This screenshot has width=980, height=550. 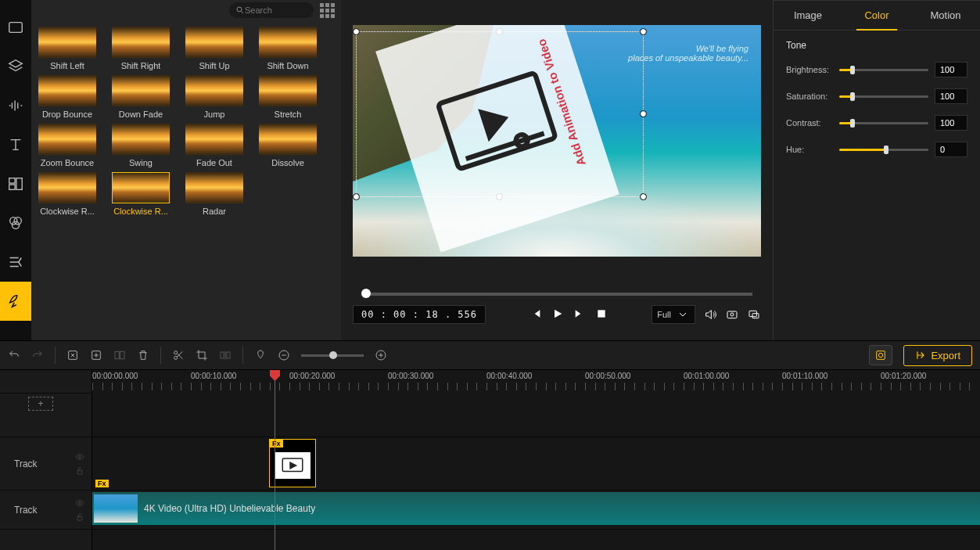 I want to click on saturation-slider, so click(x=884, y=97).